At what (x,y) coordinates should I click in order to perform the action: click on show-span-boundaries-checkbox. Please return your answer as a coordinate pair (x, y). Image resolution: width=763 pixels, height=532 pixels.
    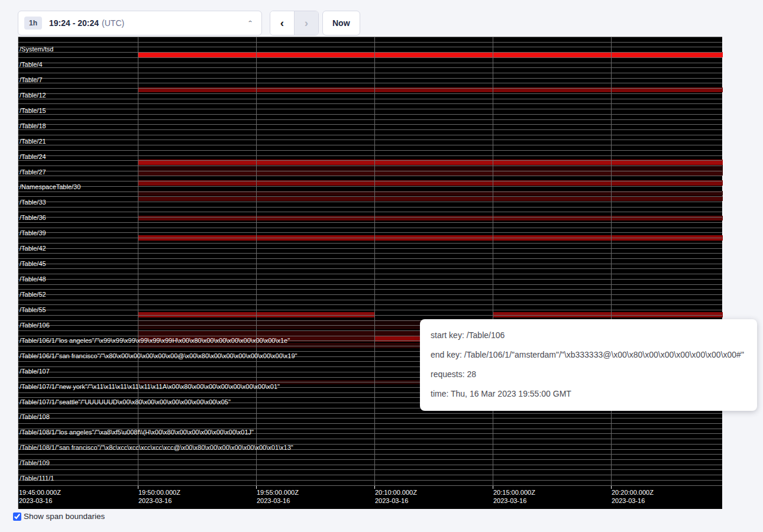
    Looking at the image, I should click on (17, 517).